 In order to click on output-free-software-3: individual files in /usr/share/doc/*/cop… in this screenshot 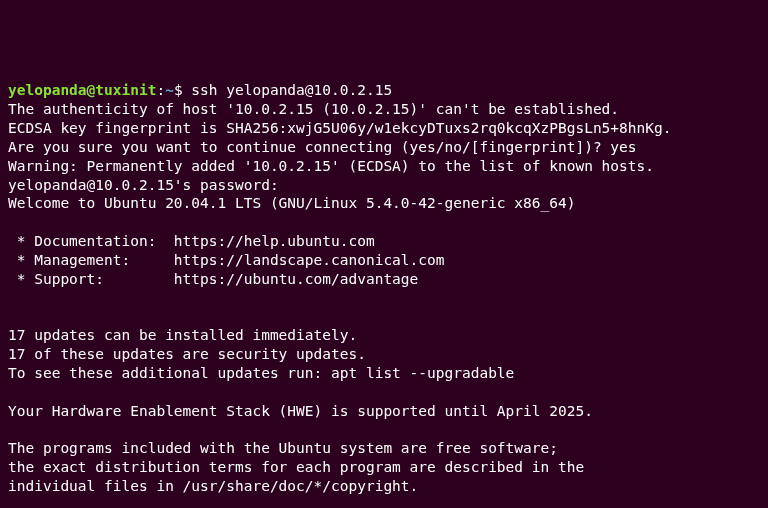, I will do `click(213, 486)`.